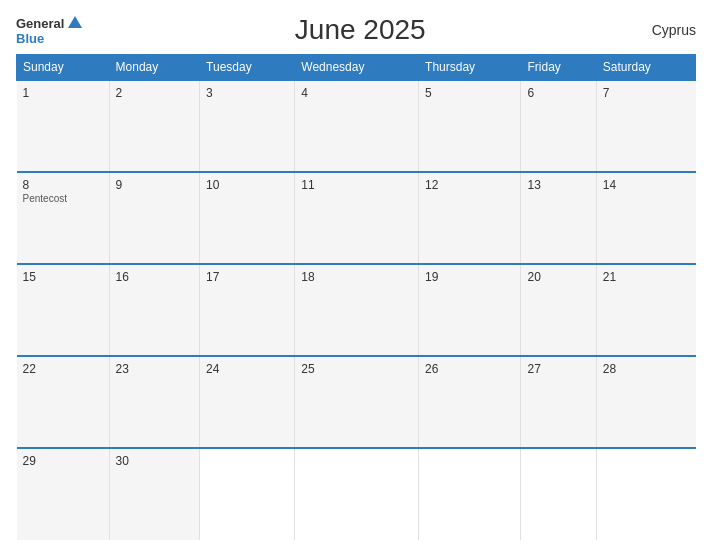 Image resolution: width=712 pixels, height=550 pixels. What do you see at coordinates (470, 126) in the screenshot?
I see `day-cell: 5` at bounding box center [470, 126].